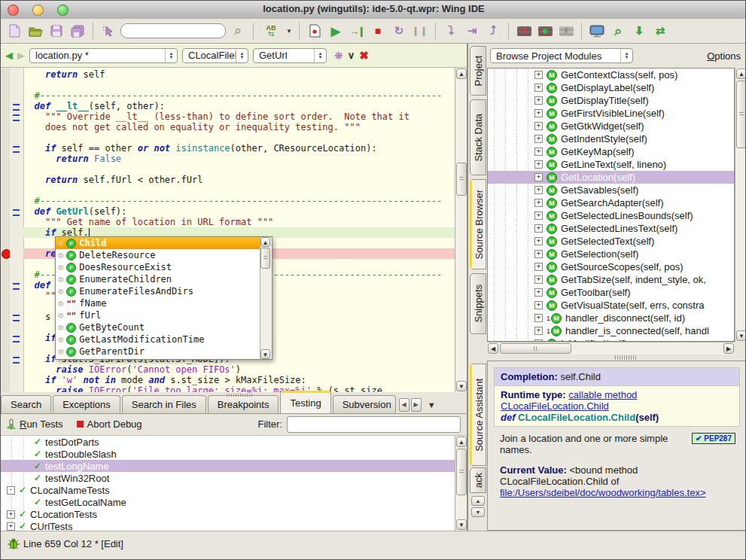  What do you see at coordinates (611, 87) in the screenshot?
I see `module-tree-item: +MGetDisplayLabel(self)` at bounding box center [611, 87].